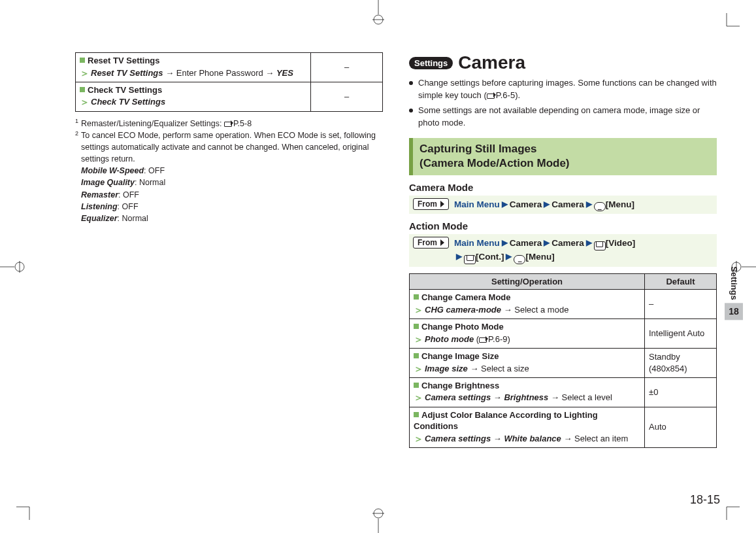 The width and height of the screenshot is (756, 533). Describe the element at coordinates (730, 23) in the screenshot. I see `crop-corner-tr` at that location.